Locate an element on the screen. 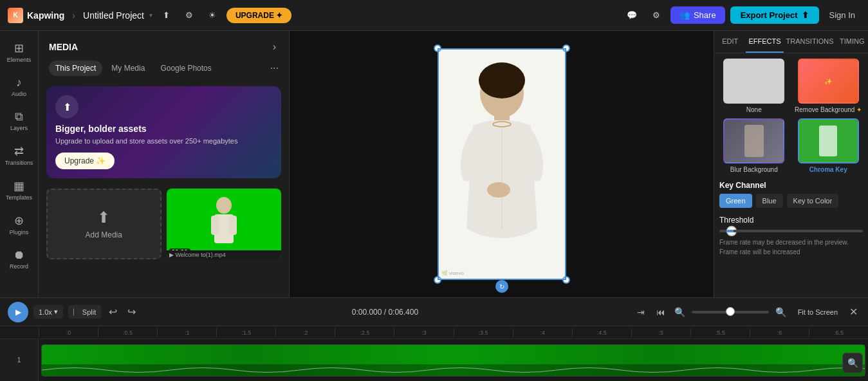 The image size is (868, 381). canvas-watermark: 🌿 videvo is located at coordinates (453, 273).